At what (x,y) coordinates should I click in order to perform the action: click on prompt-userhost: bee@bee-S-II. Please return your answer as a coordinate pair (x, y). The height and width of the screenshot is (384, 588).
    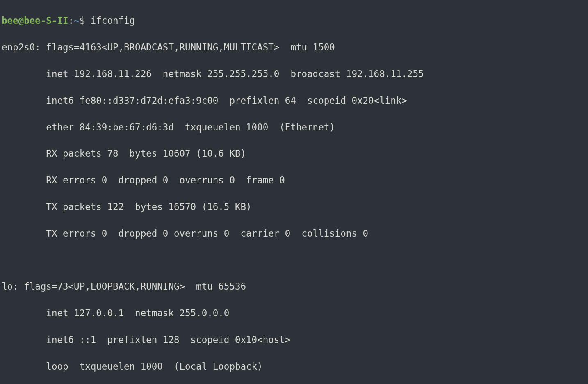
    Looking at the image, I should click on (35, 21).